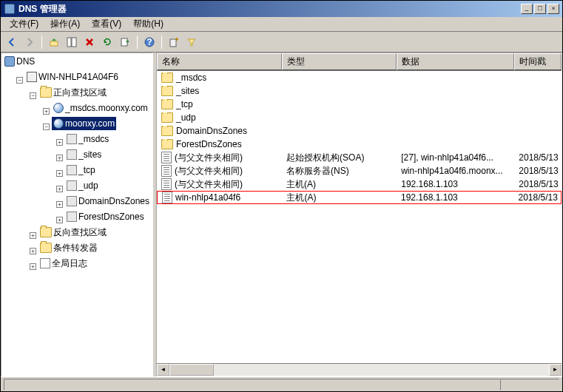  Describe the element at coordinates (360, 118) in the screenshot. I see `list-row: _udp` at that location.